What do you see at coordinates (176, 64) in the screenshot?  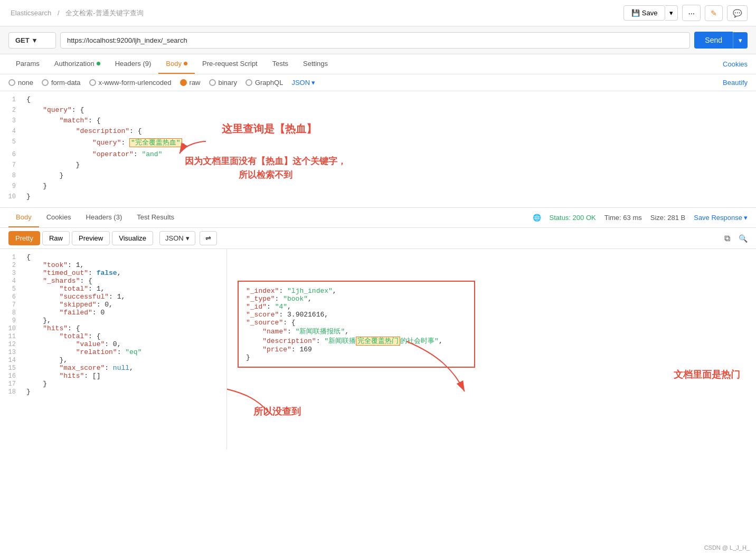 I see `tab-body: Body` at bounding box center [176, 64].